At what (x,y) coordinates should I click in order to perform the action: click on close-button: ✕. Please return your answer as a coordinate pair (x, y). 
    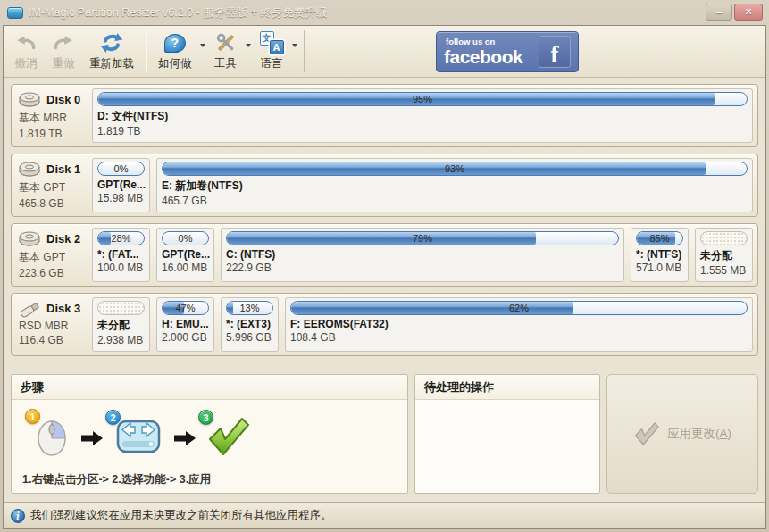
    Looking at the image, I should click on (748, 12).